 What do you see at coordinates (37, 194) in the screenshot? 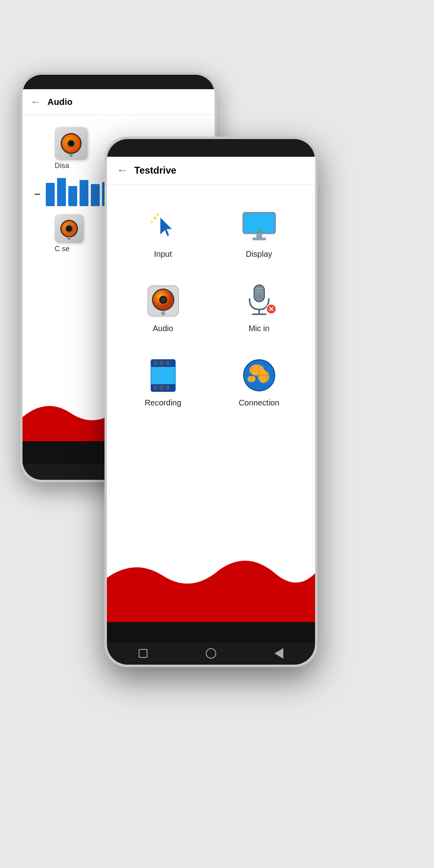
I see `viz-dash` at bounding box center [37, 194].